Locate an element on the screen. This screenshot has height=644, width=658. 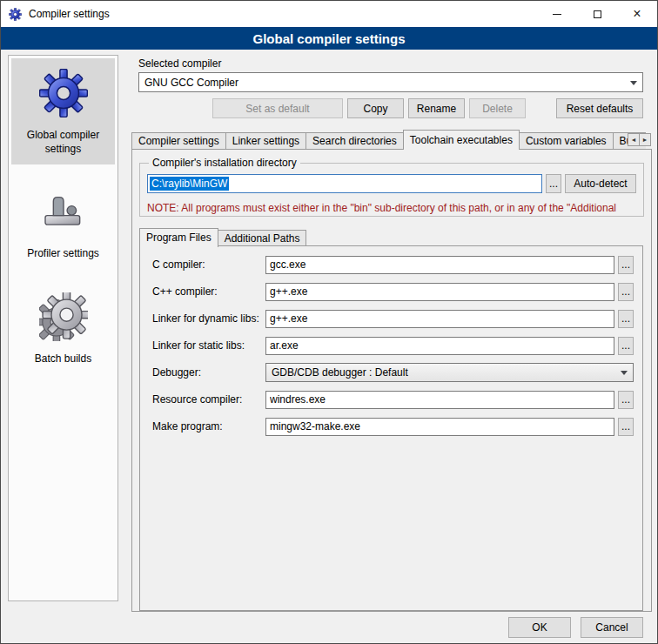
tab-scroll-buttons: ◄ ► is located at coordinates (640, 139).